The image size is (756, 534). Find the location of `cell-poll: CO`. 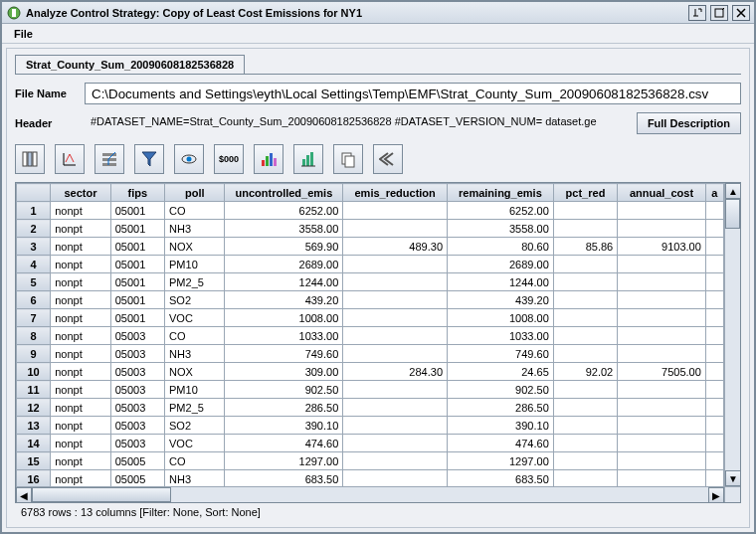

cell-poll: CO is located at coordinates (195, 211).